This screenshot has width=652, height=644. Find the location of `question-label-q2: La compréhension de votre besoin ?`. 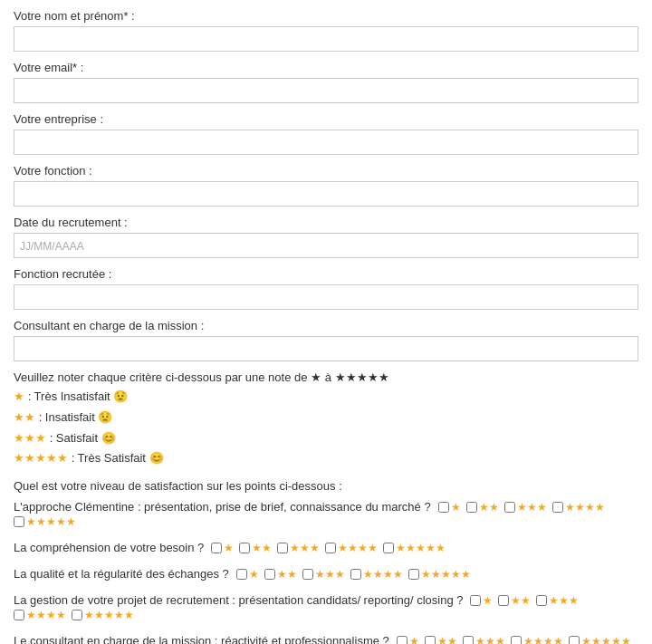

question-label-q2: La compréhension de votre besoin ? is located at coordinates (109, 547).